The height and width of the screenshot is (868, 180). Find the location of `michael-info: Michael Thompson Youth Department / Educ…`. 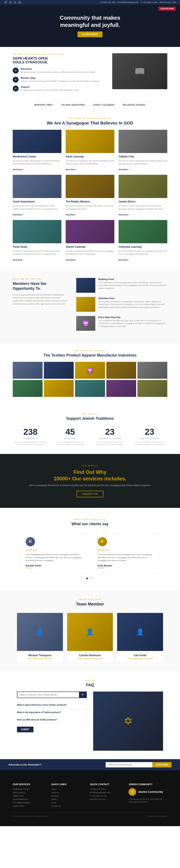

michael-info: Michael Thompson Youth Department / Educ… is located at coordinates (40, 657).